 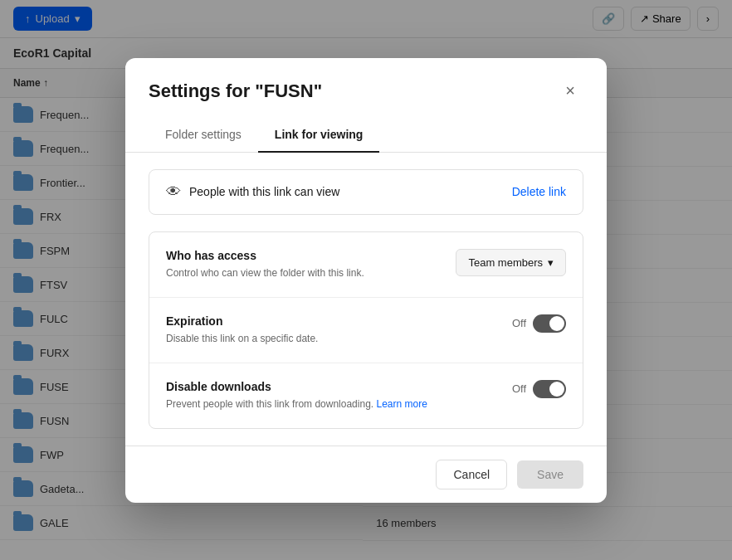 I want to click on modal-title: Settings for "FUSN", so click(x=236, y=91).